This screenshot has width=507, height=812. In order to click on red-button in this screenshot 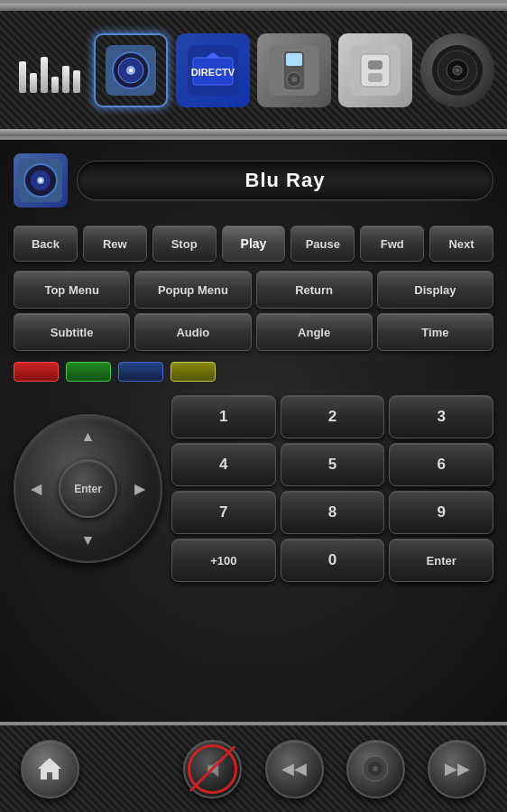, I will do `click(36, 372)`.